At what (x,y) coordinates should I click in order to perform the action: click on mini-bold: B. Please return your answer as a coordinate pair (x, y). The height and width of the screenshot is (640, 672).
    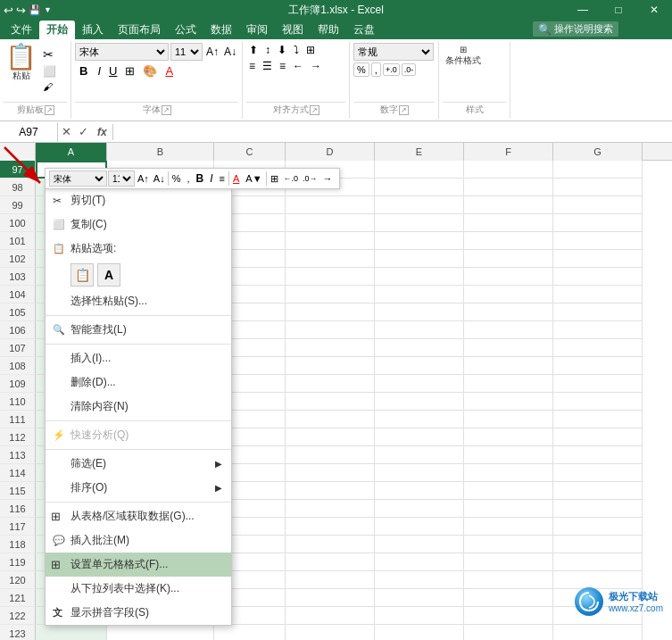
    Looking at the image, I should click on (200, 179).